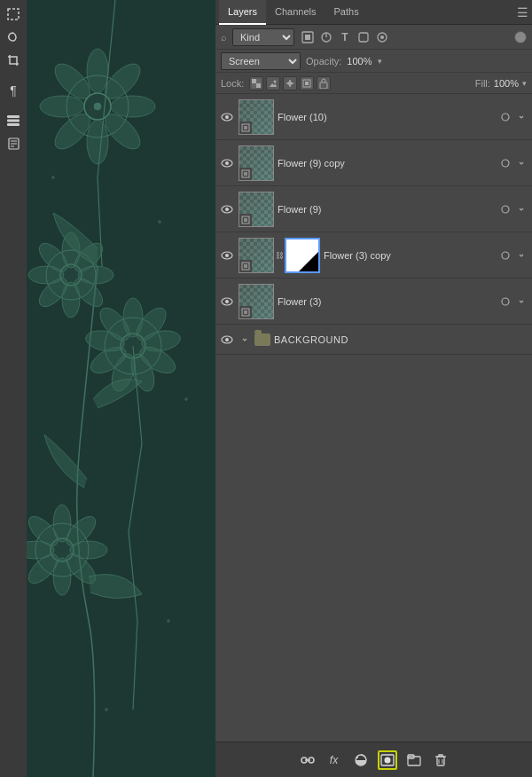  What do you see at coordinates (506, 83) in the screenshot?
I see `fill-value: 100%` at bounding box center [506, 83].